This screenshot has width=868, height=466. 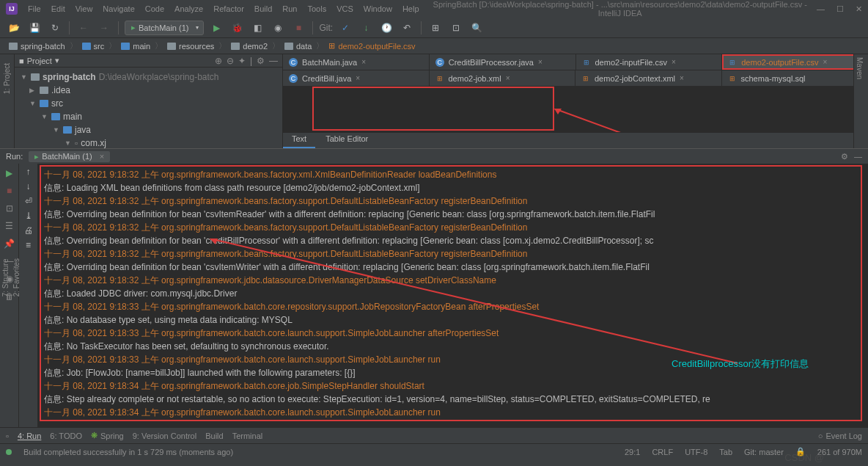 What do you see at coordinates (37, 46) in the screenshot?
I see `breadcrumb-item: spring-batch` at bounding box center [37, 46].